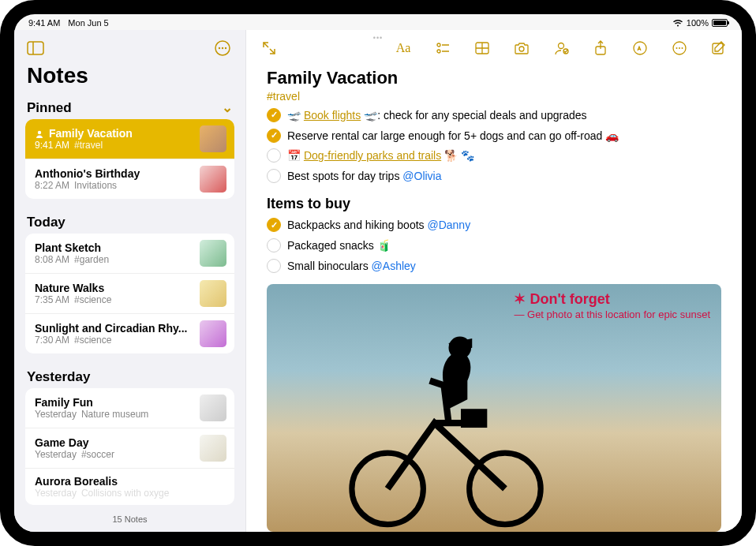  What do you see at coordinates (421, 176) in the screenshot?
I see `mention: @Olivia` at bounding box center [421, 176].